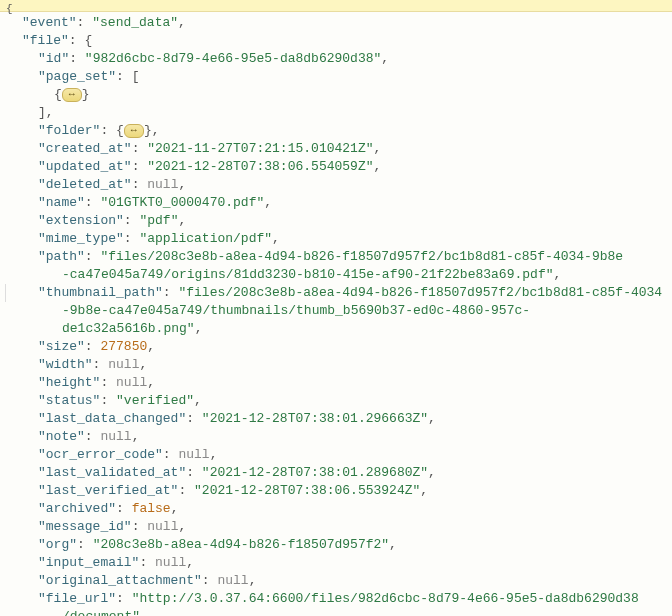 This screenshot has height=616, width=672. What do you see at coordinates (85, 148) in the screenshot?
I see `key-created-at: "created_at"` at bounding box center [85, 148].